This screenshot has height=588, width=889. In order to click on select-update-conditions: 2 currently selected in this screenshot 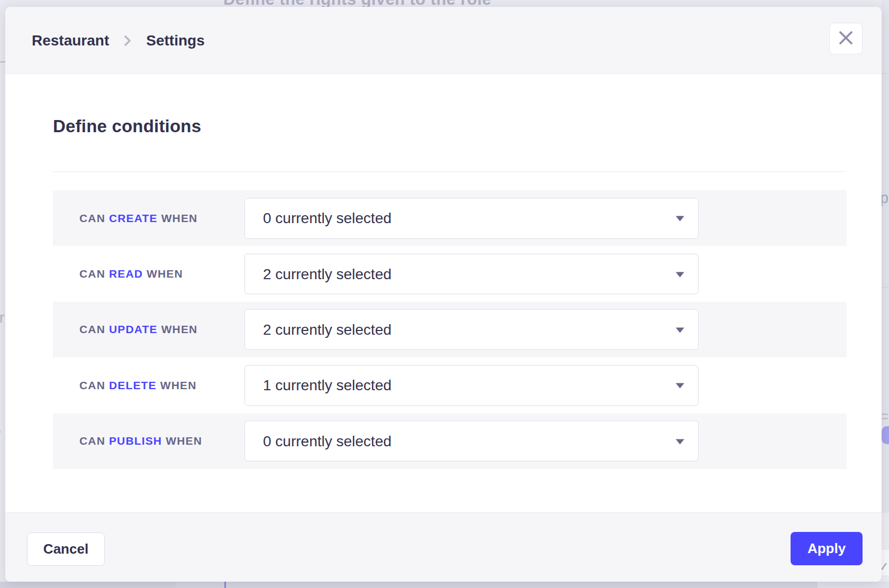, I will do `click(471, 330)`.